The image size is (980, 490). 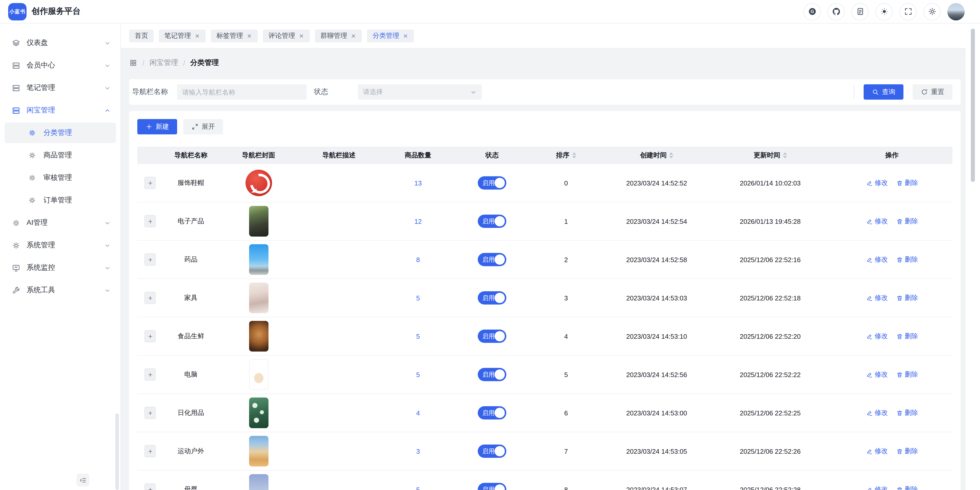 What do you see at coordinates (142, 36) in the screenshot?
I see `tab-首页: 首页` at bounding box center [142, 36].